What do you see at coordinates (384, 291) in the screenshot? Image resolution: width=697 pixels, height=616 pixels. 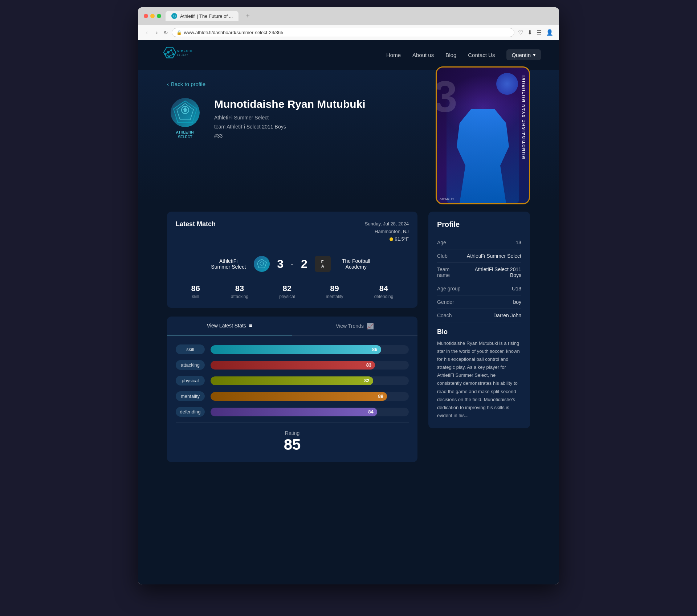 I see `stat-defending: 84 defending` at bounding box center [384, 291].